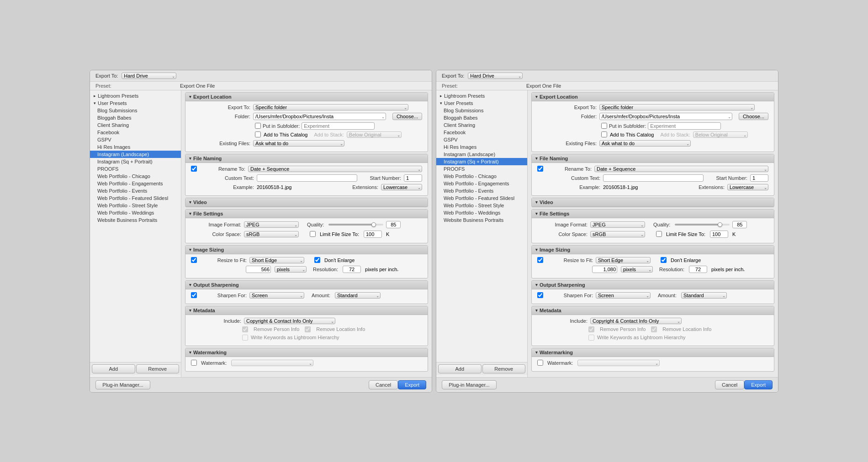 The image size is (868, 462). What do you see at coordinates (482, 96) in the screenshot?
I see `sidebar-group-header-0: Lightroom Presets` at bounding box center [482, 96].